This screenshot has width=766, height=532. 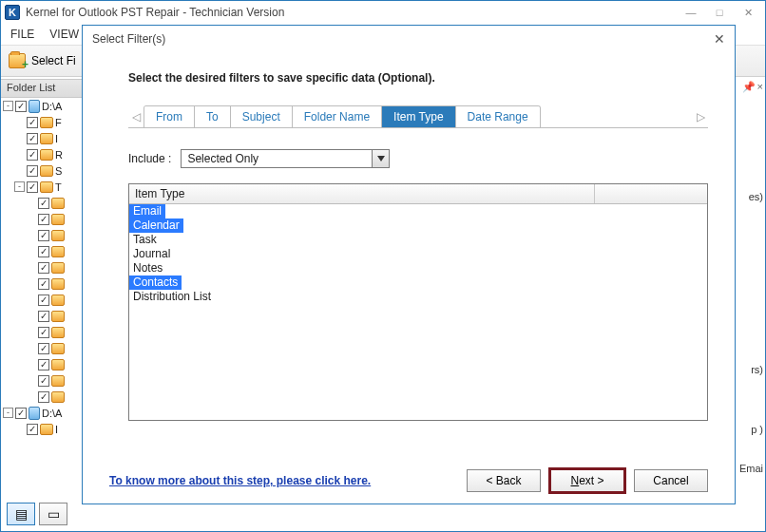 What do you see at coordinates (51, 413) in the screenshot?
I see `tree-label: D:\A` at bounding box center [51, 413].